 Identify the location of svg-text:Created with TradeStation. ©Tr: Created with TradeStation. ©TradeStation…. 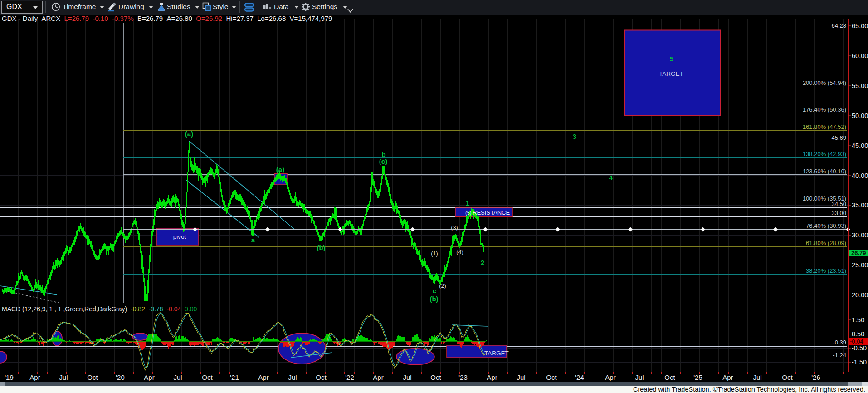
(749, 389).